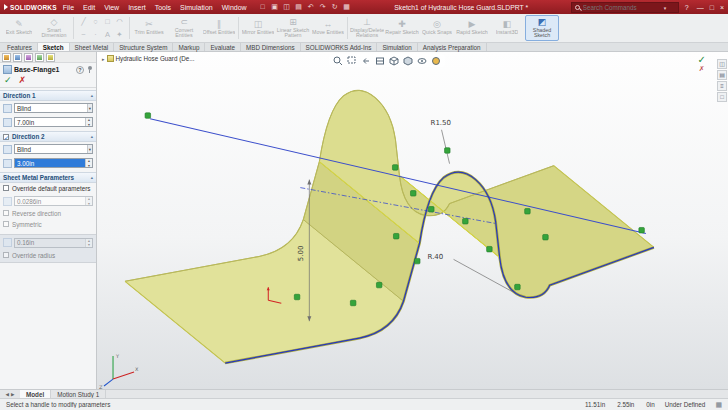 Image resolution: width=728 pixels, height=410 pixels. I want to click on view-orientation-icon, so click(394, 60).